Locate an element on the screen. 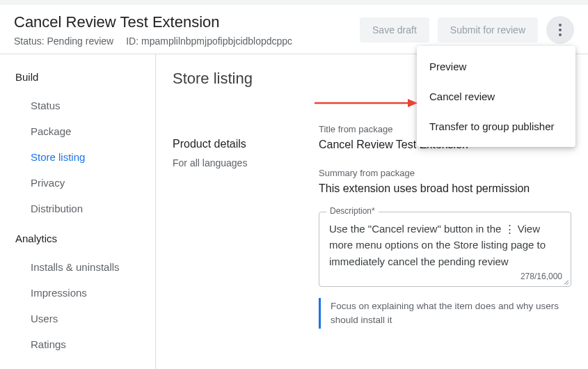 Image resolution: width=588 pixels, height=369 pixels. more-options-menu: Preview Cancel review Transfer to group … is located at coordinates (496, 96).